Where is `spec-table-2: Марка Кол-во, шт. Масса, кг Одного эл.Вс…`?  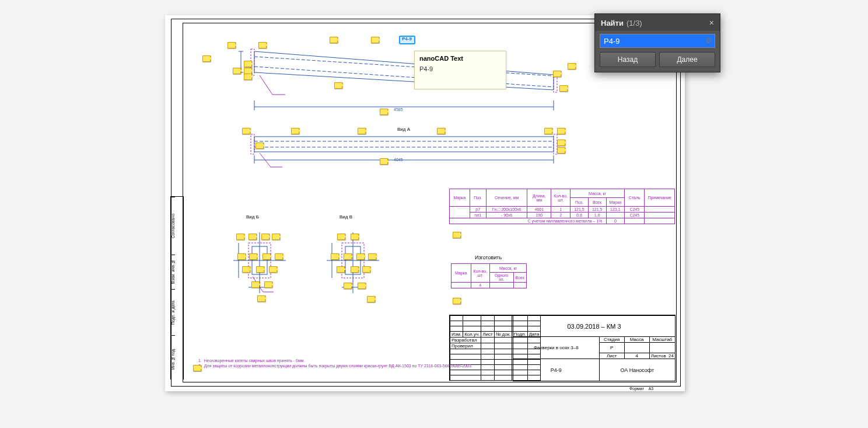
spec-table-2: Марка Кол-во, шт. Масса, кг Одного эл.Вс… is located at coordinates (489, 276).